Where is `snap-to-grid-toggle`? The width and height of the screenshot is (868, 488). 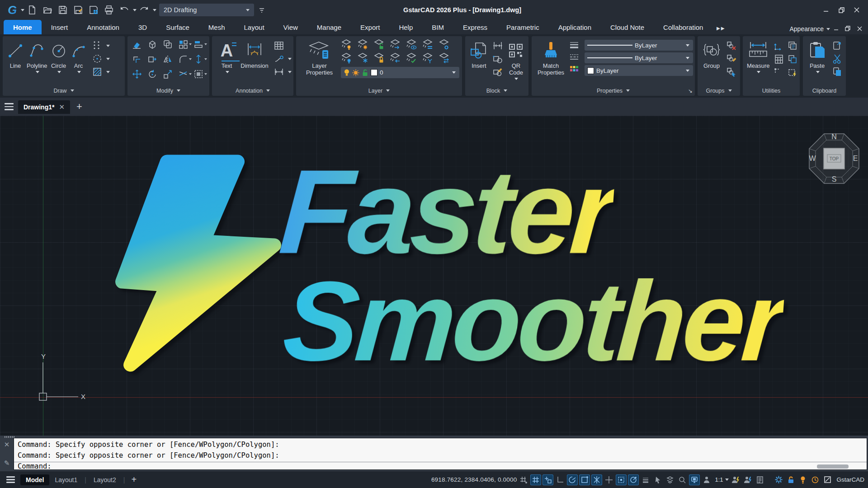
snap-to-grid-toggle is located at coordinates (524, 480).